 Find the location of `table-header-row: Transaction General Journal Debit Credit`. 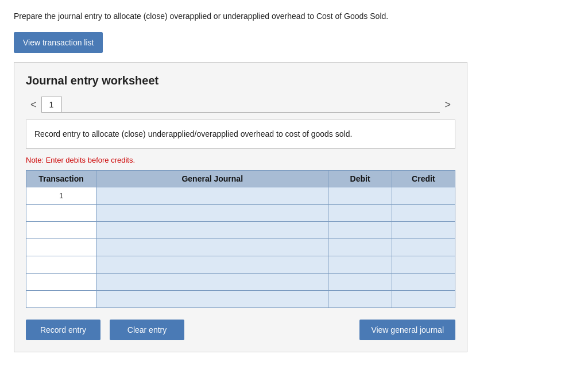

table-header-row: Transaction General Journal Debit Credit is located at coordinates (241, 179).